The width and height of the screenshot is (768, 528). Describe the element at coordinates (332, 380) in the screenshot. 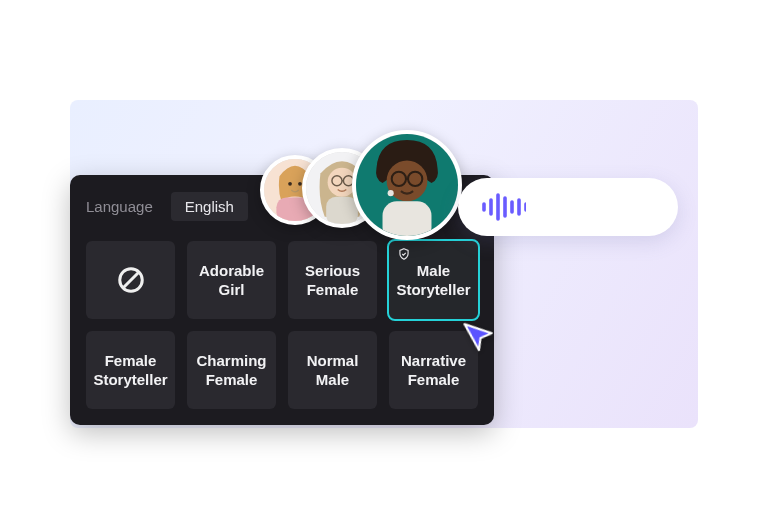

I see `voice-tile-line2: Male` at that location.